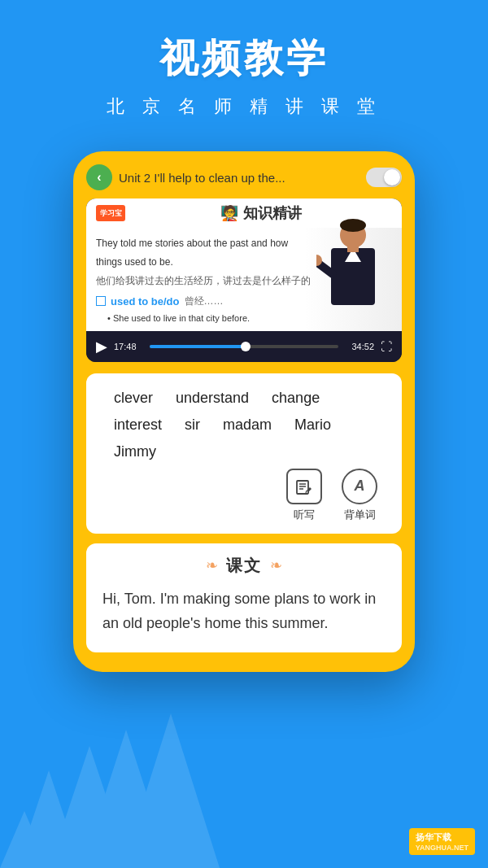 The image size is (488, 868). Describe the element at coordinates (244, 612) in the screenshot. I see `section-text: Hi, Tom. I'm making some plans to work i…` at that location.